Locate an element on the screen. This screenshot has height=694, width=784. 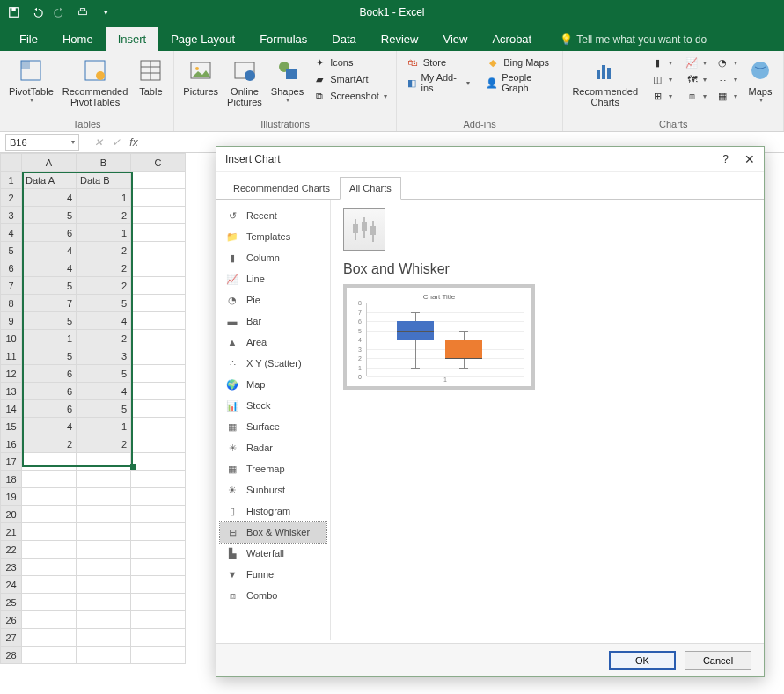
table-row: 1364 is located at coordinates (93, 391).